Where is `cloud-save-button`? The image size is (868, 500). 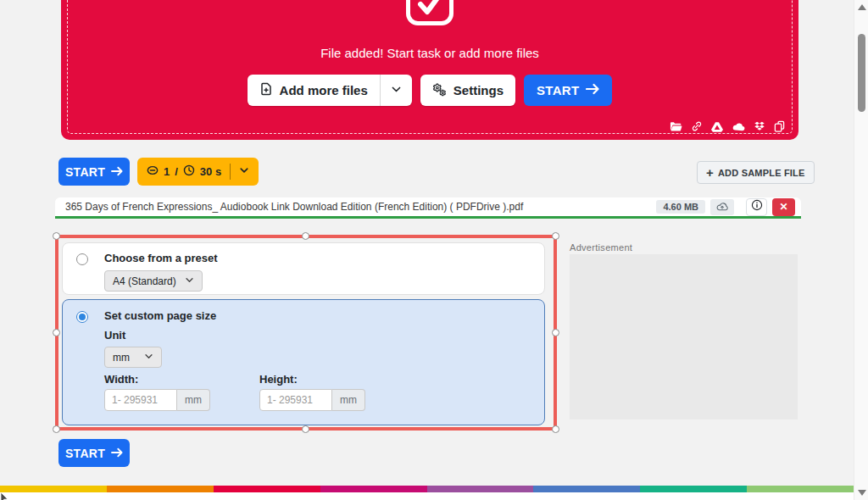
cloud-save-button is located at coordinates (722, 207).